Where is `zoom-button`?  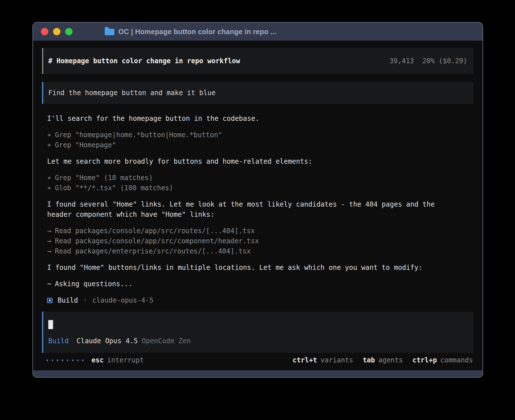
zoom-button is located at coordinates (69, 32).